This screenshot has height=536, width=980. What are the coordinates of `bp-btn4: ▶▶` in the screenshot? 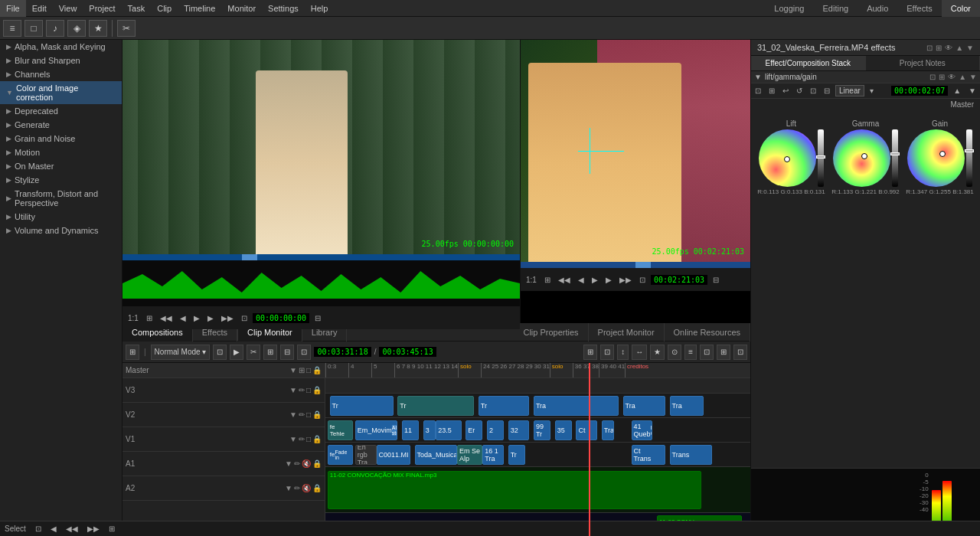 It's located at (93, 528).